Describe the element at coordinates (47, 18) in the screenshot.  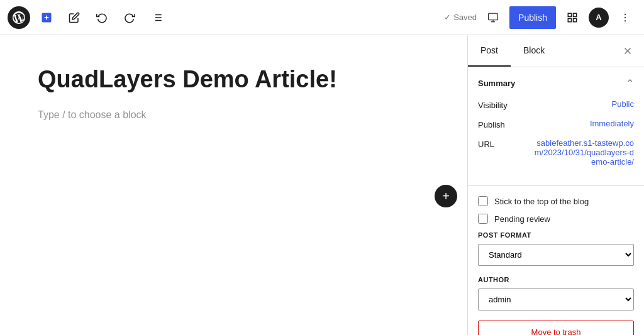
I see `plus-icon` at that location.